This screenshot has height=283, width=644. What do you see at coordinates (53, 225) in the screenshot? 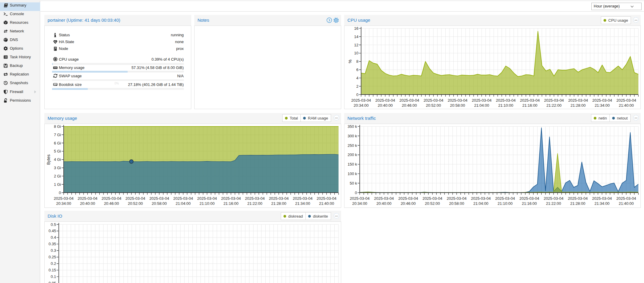
I see `svg-text: 0.5` at bounding box center [53, 225].